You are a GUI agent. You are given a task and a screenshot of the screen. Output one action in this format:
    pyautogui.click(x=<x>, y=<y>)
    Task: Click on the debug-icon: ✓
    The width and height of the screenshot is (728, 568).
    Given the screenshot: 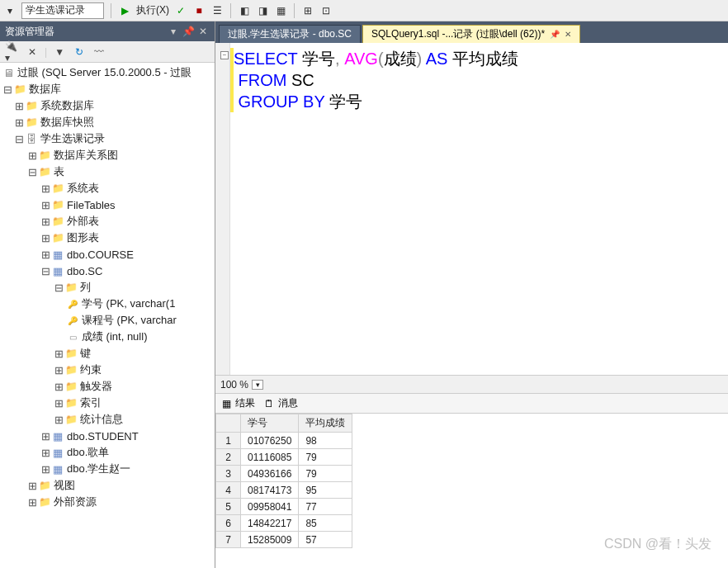 What is the action you would take?
    pyautogui.click(x=181, y=11)
    